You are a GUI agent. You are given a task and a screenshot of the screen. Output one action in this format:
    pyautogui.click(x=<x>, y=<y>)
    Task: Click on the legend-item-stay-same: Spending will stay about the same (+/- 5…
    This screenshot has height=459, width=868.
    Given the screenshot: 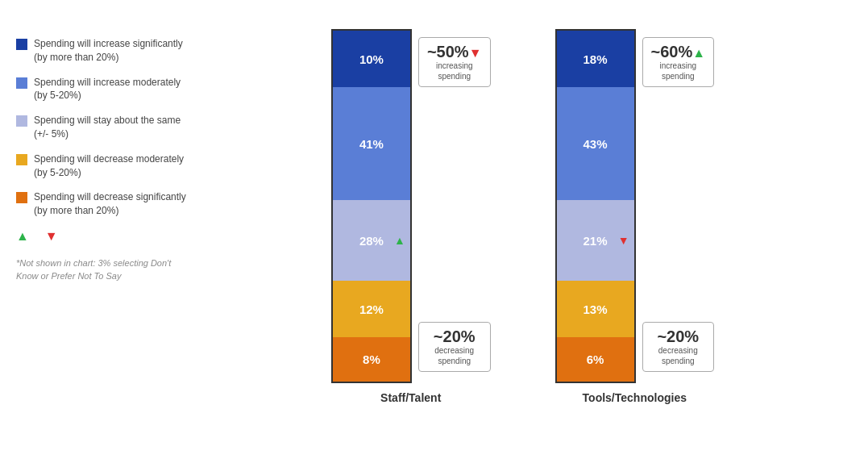 What is the action you would take?
    pyautogui.click(x=105, y=127)
    